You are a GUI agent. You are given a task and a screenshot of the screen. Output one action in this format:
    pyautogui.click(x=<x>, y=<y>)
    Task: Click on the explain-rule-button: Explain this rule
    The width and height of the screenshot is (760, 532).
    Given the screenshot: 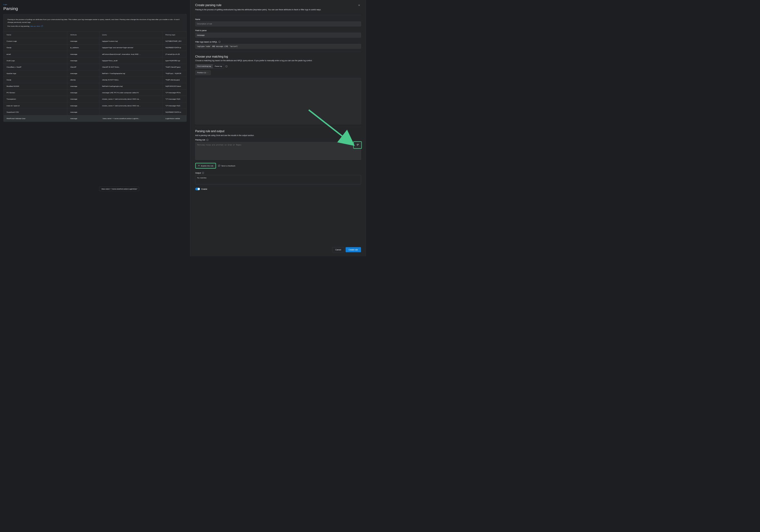 What is the action you would take?
    pyautogui.click(x=206, y=166)
    